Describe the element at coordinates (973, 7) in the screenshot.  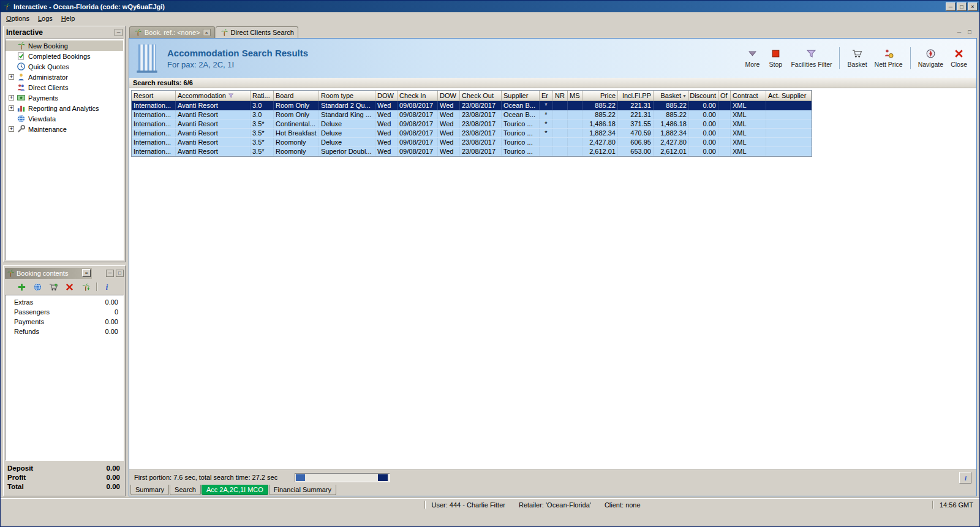
I see `close-icon: ×` at that location.